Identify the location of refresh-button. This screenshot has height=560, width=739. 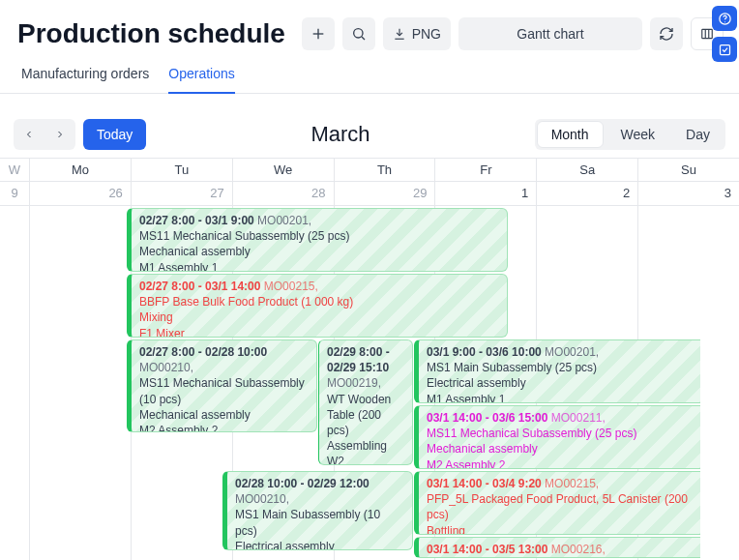
(666, 34).